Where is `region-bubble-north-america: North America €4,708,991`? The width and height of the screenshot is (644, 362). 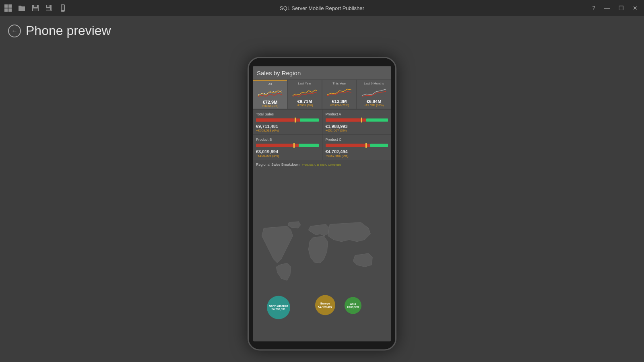 region-bubble-north-america: North America €4,708,991 is located at coordinates (279, 308).